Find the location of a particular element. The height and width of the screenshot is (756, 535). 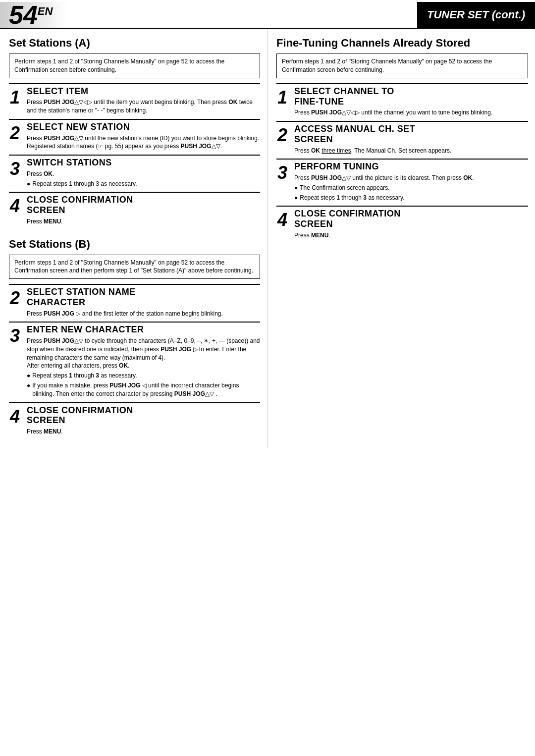

step-a2-content: Select New Station Press PUSH JOG△▽ unti… is located at coordinates (144, 137).